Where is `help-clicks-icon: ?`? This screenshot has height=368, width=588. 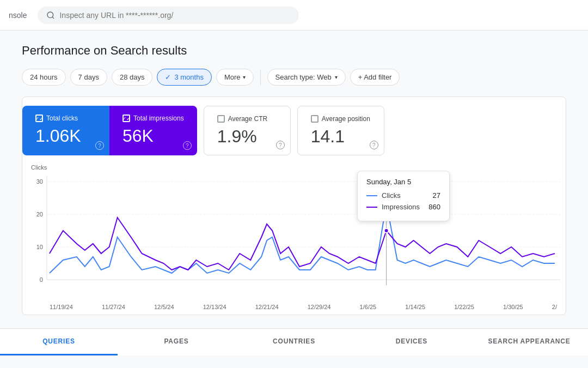
help-clicks-icon: ? is located at coordinates (100, 146).